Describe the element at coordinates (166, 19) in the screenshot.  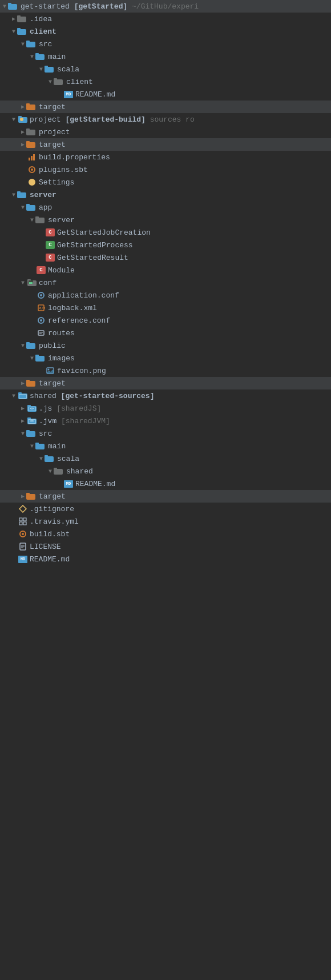
I see `tree-item-idea: .idea` at that location.